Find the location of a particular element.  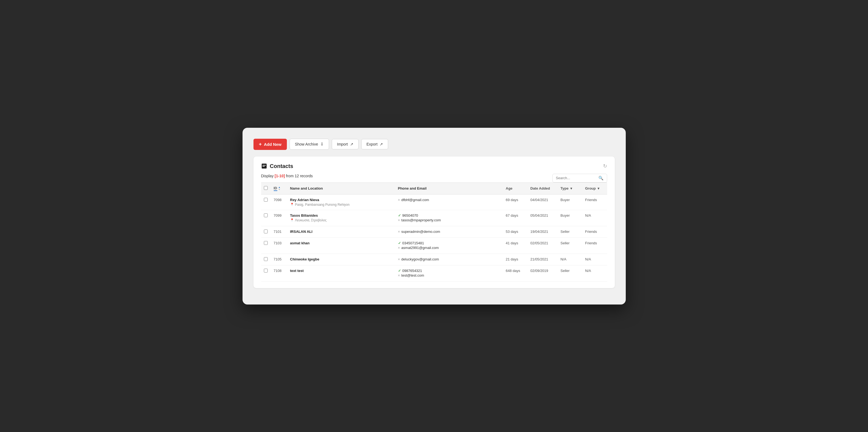

row-name: Rey Adrian Nieva is located at coordinates (305, 200).